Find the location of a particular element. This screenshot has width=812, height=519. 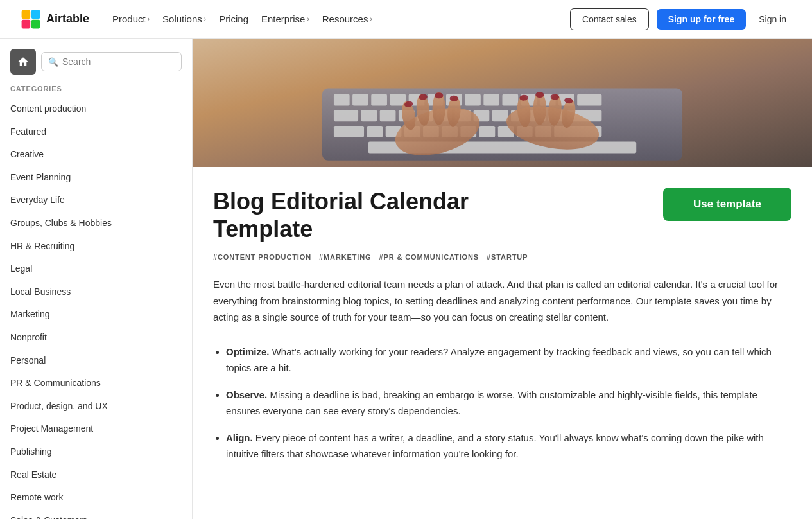

sidebar-item-legal: Legal is located at coordinates (96, 269).